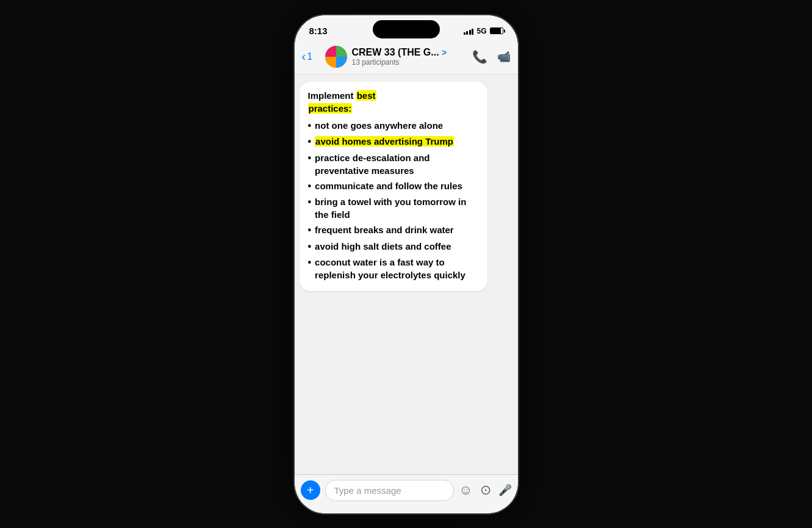 This screenshot has height=528, width=812. What do you see at coordinates (410, 62) in the screenshot?
I see `group-participants: 13 participants` at bounding box center [410, 62].